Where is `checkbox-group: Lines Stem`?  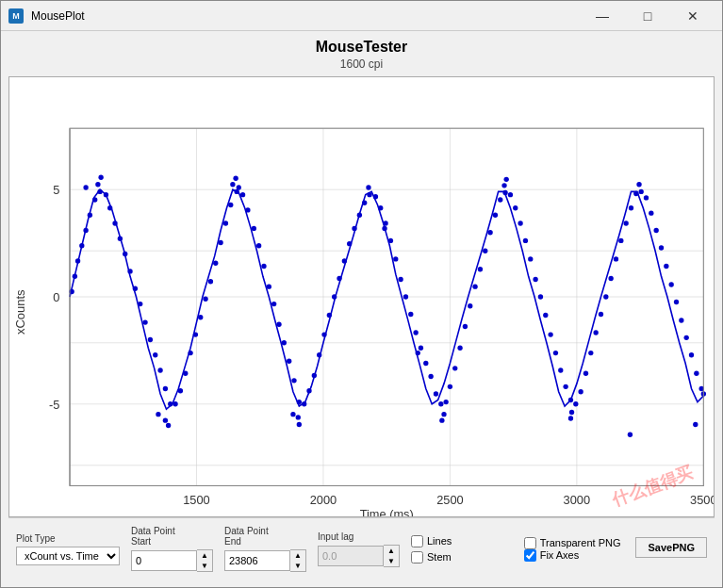
checkbox-group: Lines Stem is located at coordinates (432, 549).